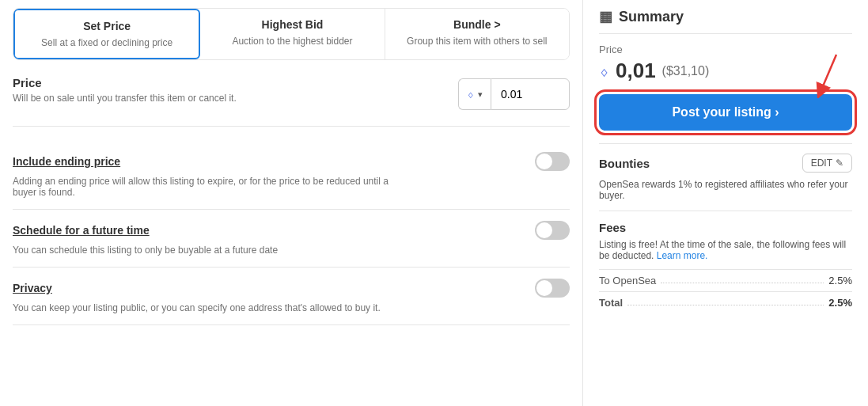 The width and height of the screenshot is (868, 406). Describe the element at coordinates (726, 163) in the screenshot. I see `bounties-row: Bounties EDIT ✎` at that location.